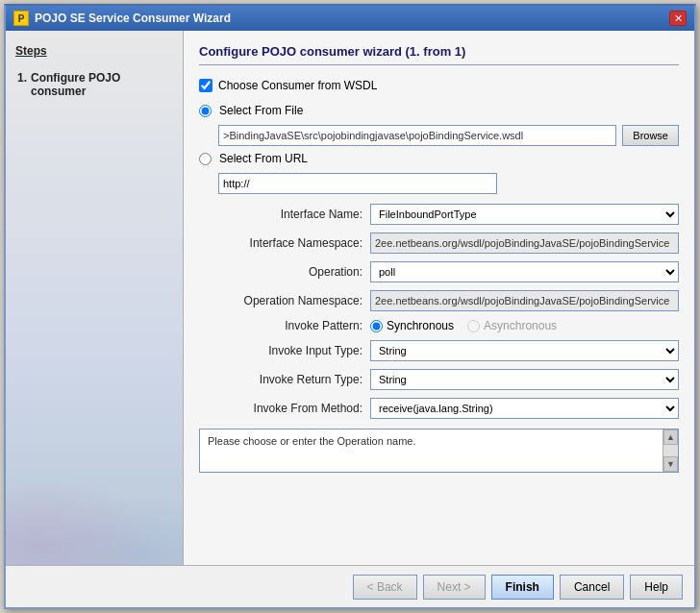 The width and height of the screenshot is (700, 613). What do you see at coordinates (94, 51) in the screenshot?
I see `steps-heading: Steps` at bounding box center [94, 51].